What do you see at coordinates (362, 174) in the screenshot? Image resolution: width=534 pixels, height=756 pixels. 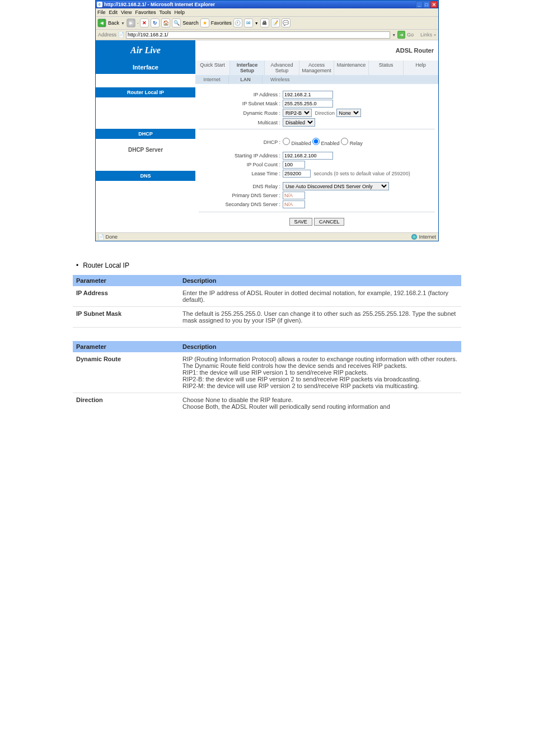 I see `lease-hint: seconds (0 sets to default value of 2592…` at bounding box center [362, 174].